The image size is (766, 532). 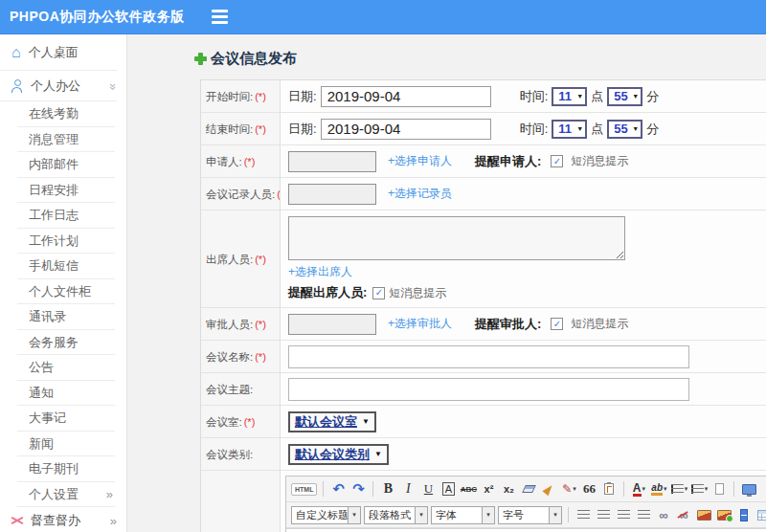 I want to click on editor-toolbar-row2: 自定义标题▾ 段落格式▾ 字体▾ 字号▾ ∞ ∞, so click(x=527, y=515).